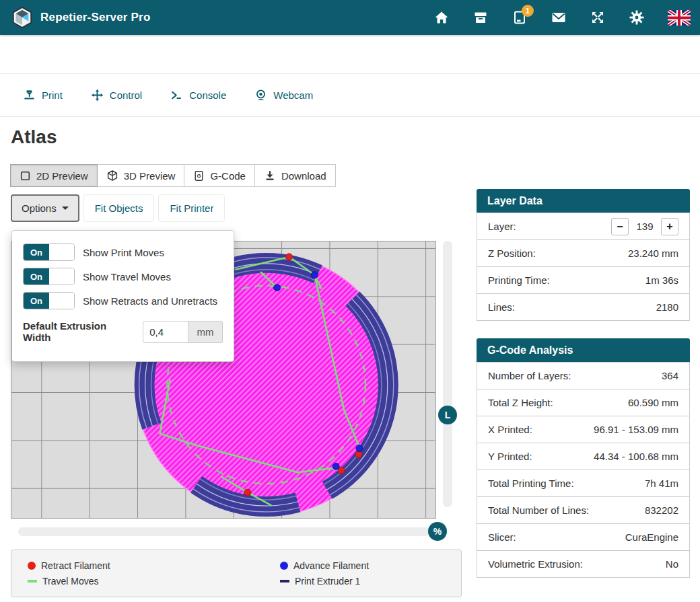 The width and height of the screenshot is (700, 602). I want to click on gcode-analysis-title: G-Code Analysis, so click(583, 350).